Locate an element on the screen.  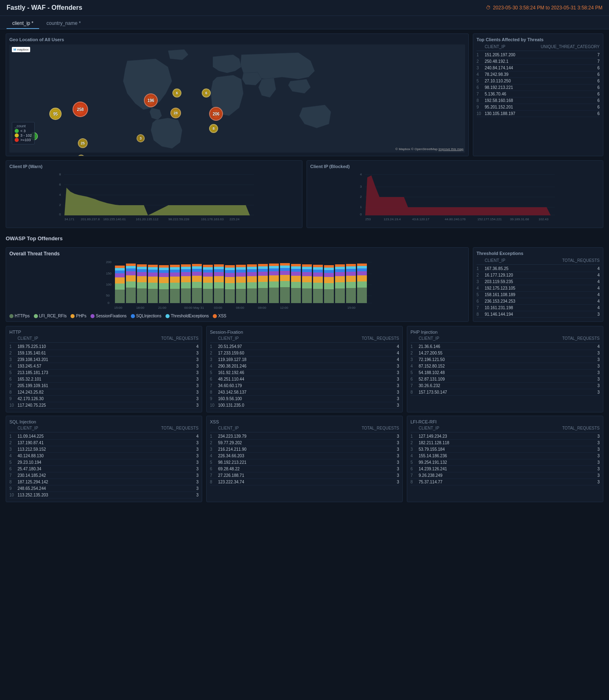
svg-text: 200 is located at coordinates (109, 262).